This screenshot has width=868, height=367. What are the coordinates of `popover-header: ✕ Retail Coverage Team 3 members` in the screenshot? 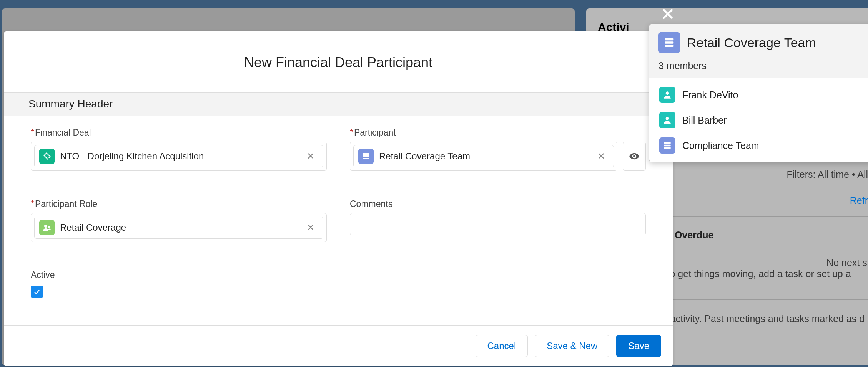 It's located at (759, 51).